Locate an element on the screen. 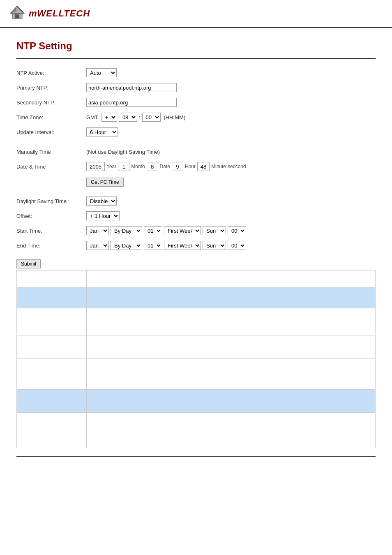 Image resolution: width=392 pixels, height=555 pixels. end-time-group: JanFebMarApr MayJunJulAug SepOctNovDec B… is located at coordinates (166, 245).